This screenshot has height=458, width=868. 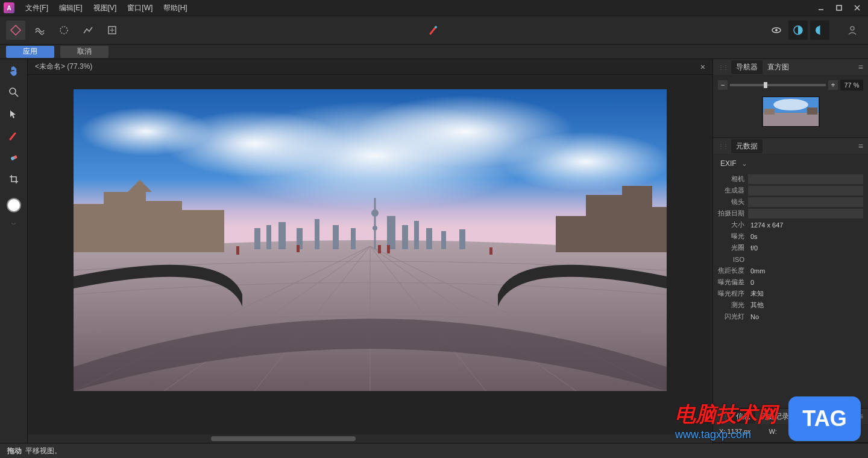 I want to click on export-persona-button, so click(x=112, y=30).